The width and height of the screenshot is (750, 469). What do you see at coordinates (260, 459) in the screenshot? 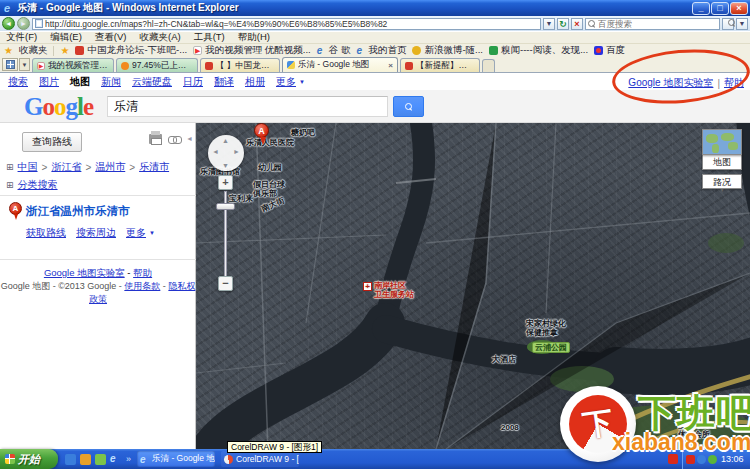
I see `task-button-coreldraw: CorelDRAW 9 - [...` at bounding box center [260, 459].